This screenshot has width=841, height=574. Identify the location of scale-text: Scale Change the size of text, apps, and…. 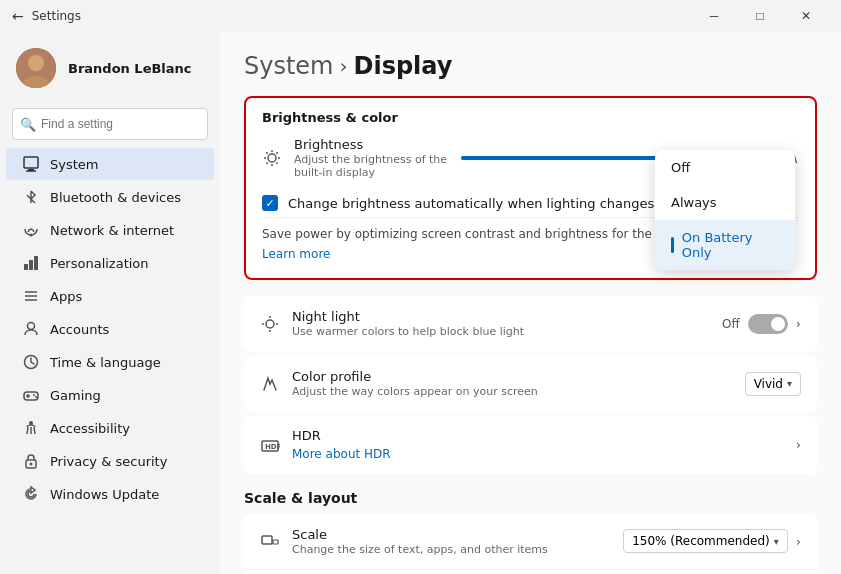
(452, 542).